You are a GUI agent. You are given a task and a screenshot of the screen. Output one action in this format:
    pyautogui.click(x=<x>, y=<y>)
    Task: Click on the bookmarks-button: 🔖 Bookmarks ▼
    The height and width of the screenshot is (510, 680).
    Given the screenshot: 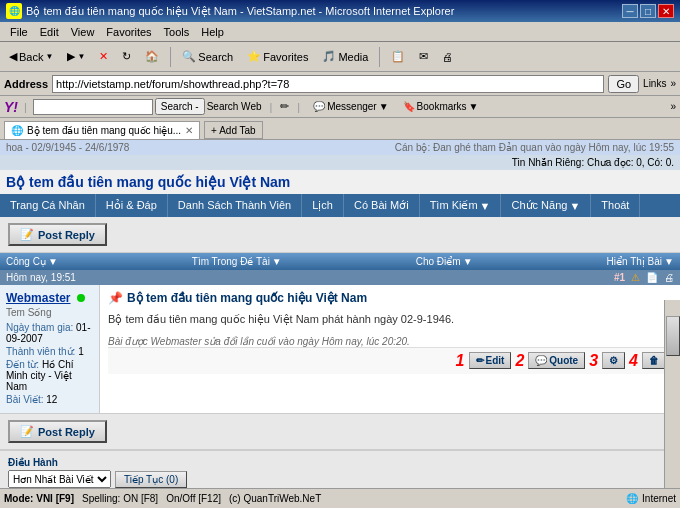 What is the action you would take?
    pyautogui.click(x=441, y=107)
    